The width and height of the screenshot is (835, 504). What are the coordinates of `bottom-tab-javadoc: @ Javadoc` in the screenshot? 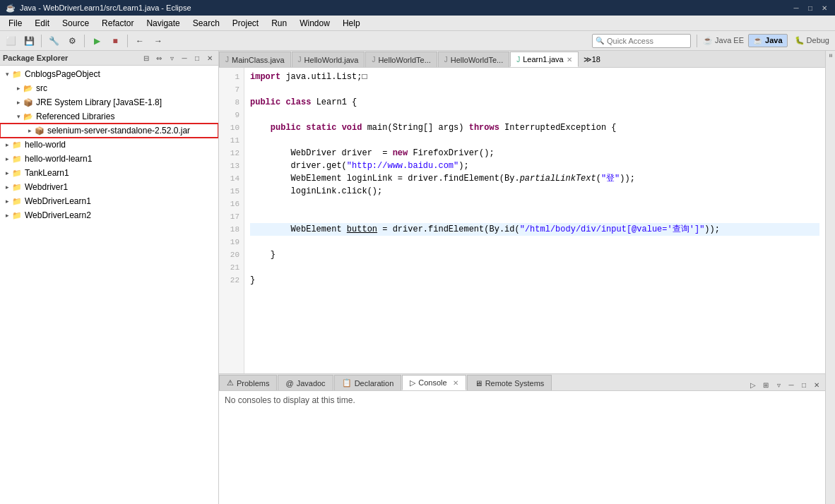 It's located at (305, 383).